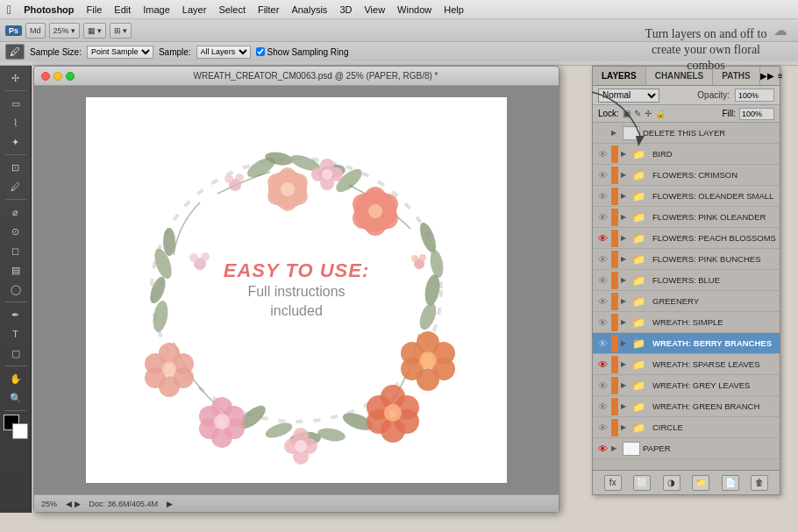 The height and width of the screenshot is (532, 798). What do you see at coordinates (686, 259) in the screenshot?
I see `layer-item: 👁▶📁FLOWERS: PINK BUNCHES` at bounding box center [686, 259].